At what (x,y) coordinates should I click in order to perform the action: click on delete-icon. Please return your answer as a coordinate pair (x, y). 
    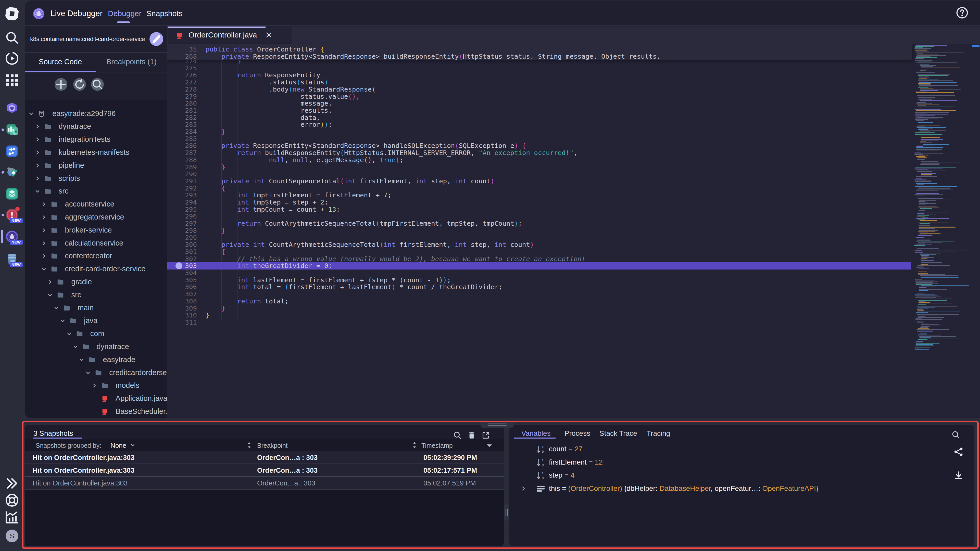
    Looking at the image, I should click on (472, 435).